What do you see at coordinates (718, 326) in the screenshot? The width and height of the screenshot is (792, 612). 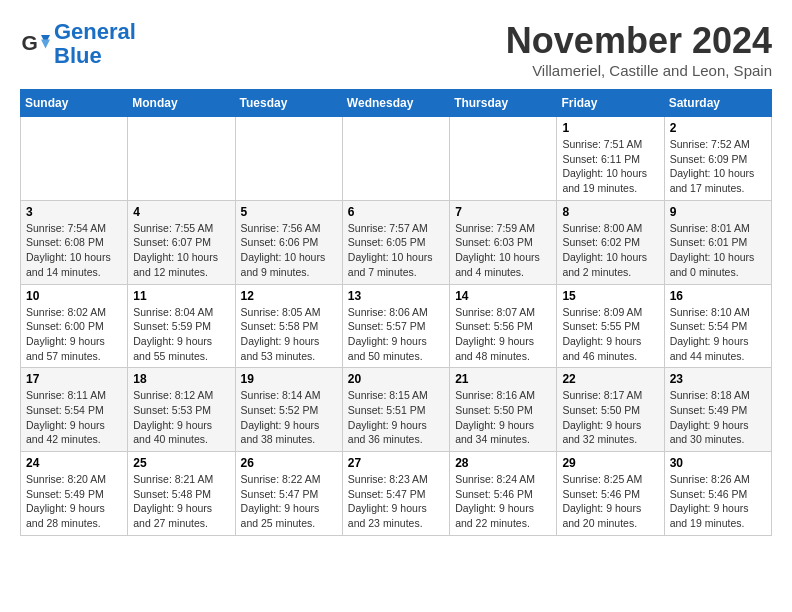 I see `calendar-cell: 16Sunrise: 8:10 AM Sunset: 5:54 PM Dayli…` at bounding box center [718, 326].